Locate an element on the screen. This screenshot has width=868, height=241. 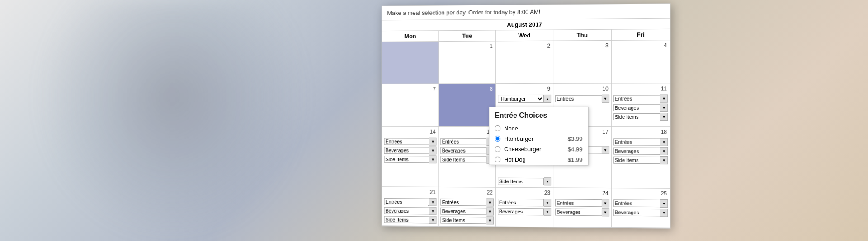
beverages-arrow-w4-thu: ▼ is located at coordinates (605, 212).